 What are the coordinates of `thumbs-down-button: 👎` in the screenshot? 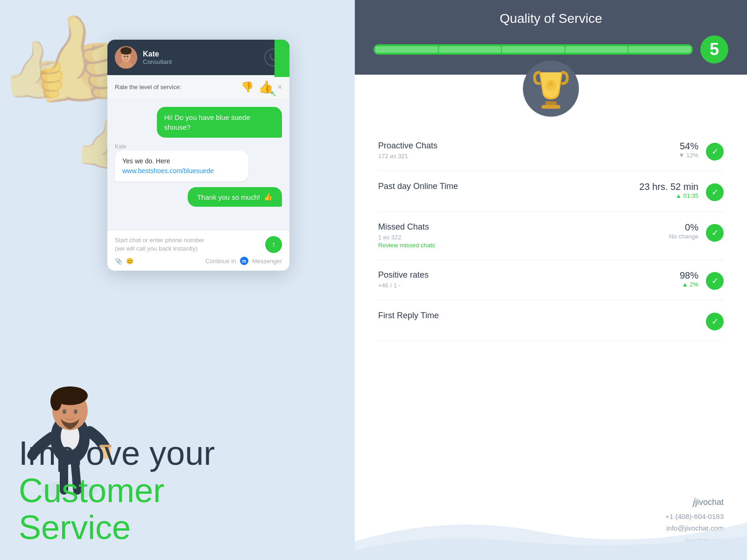 It's located at (247, 87).